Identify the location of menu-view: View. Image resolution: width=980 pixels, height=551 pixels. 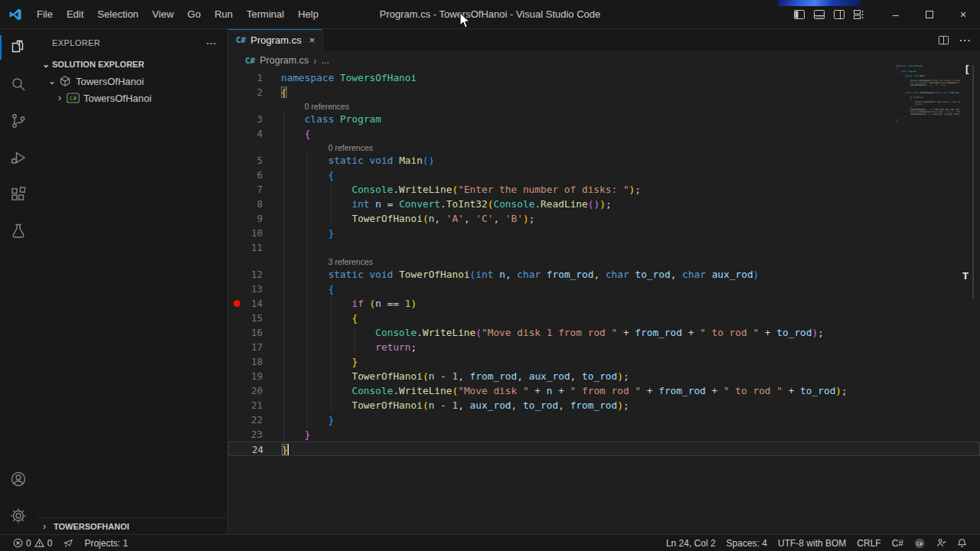
(163, 15).